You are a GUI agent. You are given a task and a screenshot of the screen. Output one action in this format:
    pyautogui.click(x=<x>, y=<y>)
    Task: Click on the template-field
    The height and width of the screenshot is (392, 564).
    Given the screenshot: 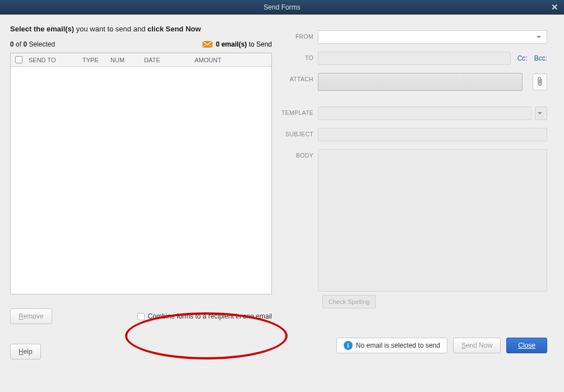 What is the action you would take?
    pyautogui.click(x=425, y=113)
    